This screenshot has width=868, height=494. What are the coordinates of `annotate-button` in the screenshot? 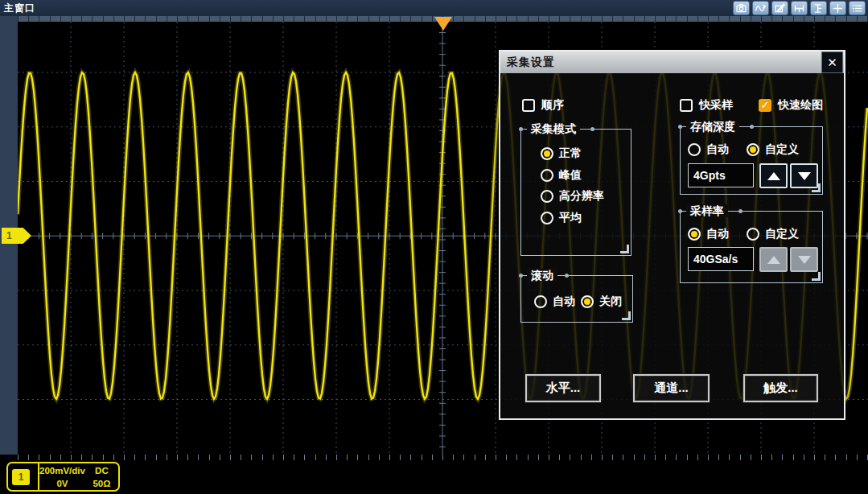 It's located at (780, 8).